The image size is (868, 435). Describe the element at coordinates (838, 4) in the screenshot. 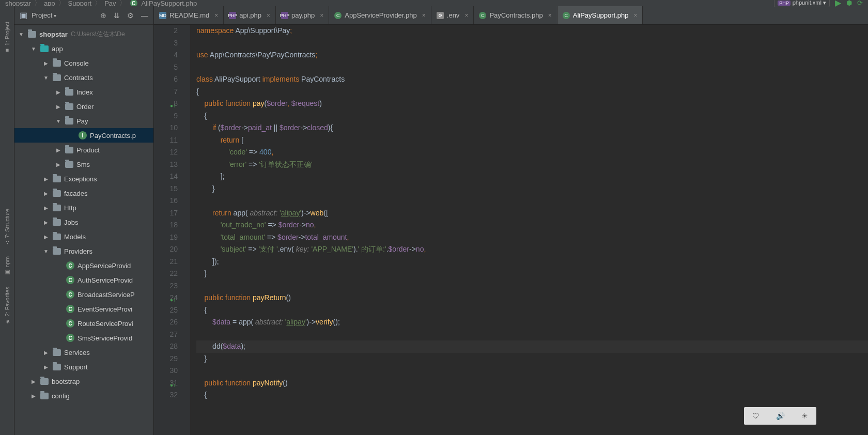

I see `run-button: ▶` at that location.